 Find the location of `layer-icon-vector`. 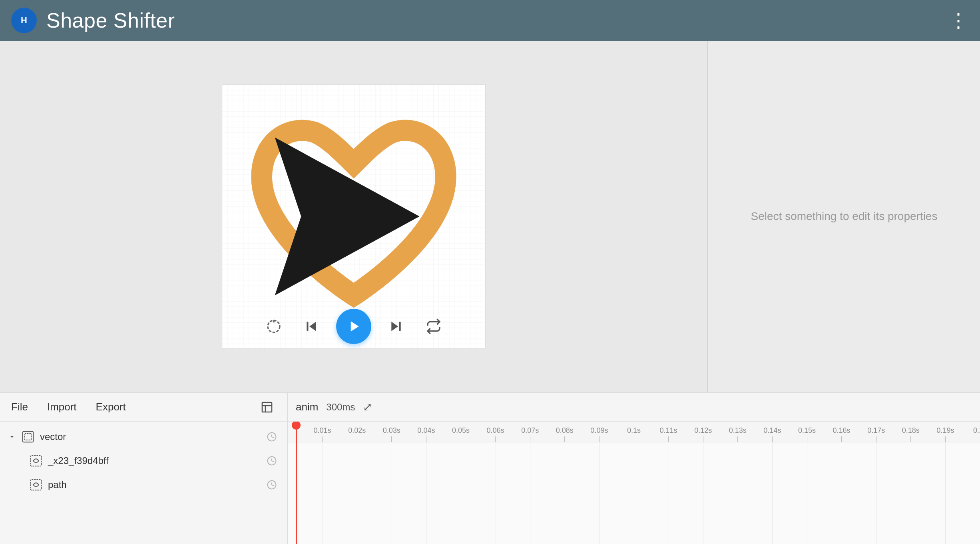

layer-icon-vector is located at coordinates (28, 437).